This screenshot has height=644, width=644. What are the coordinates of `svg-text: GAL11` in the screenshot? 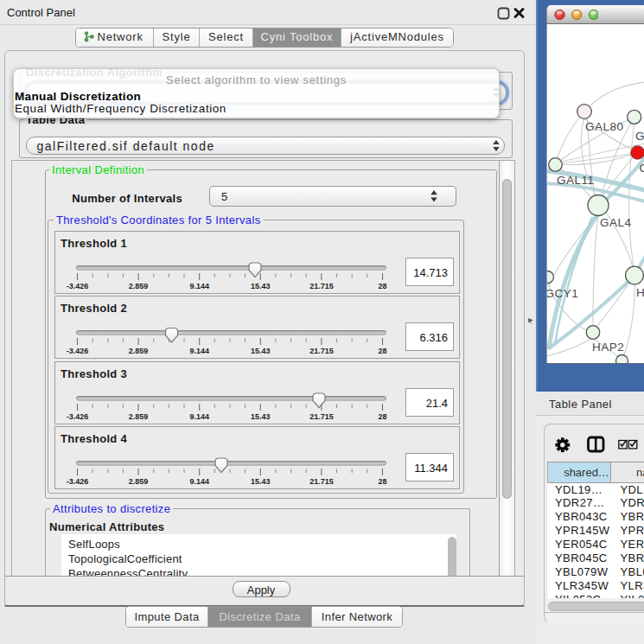 It's located at (576, 180).